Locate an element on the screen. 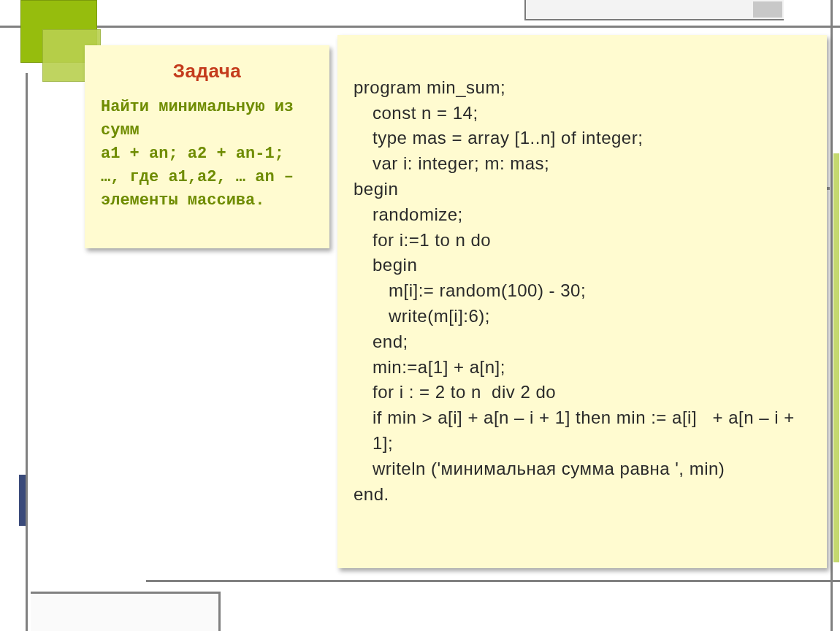 The width and height of the screenshot is (840, 631). task-line-2: a1 + an; a2 + an-1; is located at coordinates (193, 153).